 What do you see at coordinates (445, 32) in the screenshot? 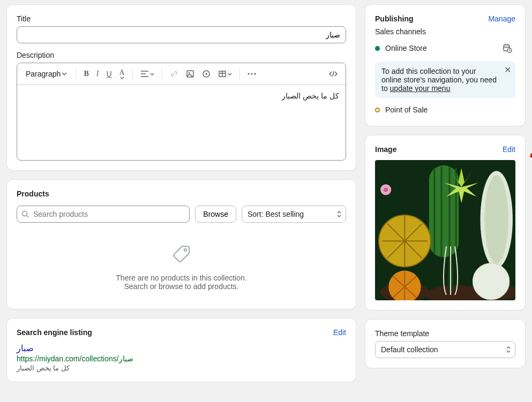
I see `sales-channels-label: Sales channels` at bounding box center [445, 32].